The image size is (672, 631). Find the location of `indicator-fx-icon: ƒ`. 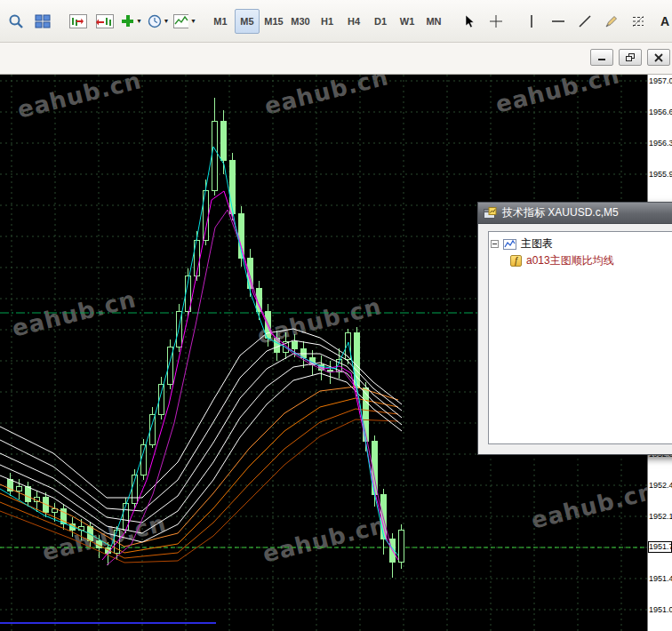

indicator-fx-icon: ƒ is located at coordinates (516, 261).